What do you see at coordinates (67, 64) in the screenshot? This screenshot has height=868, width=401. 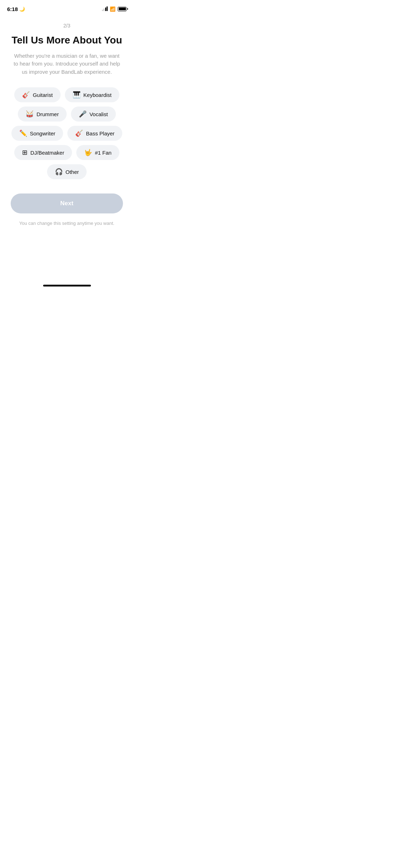 I see `page-subtitle: Whether you're a musician or a fan, we w…` at bounding box center [67, 64].